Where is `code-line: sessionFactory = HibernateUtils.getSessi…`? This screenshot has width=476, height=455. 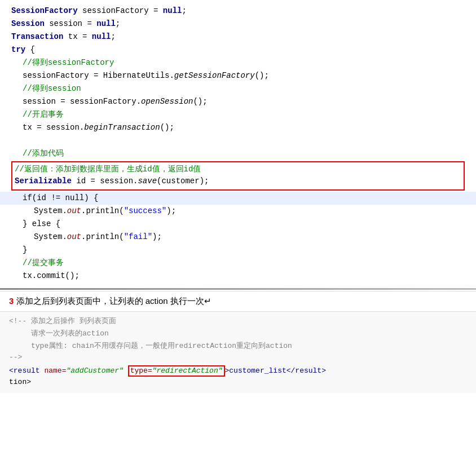
code-line: sessionFactory = HibernateUtils.getSessi… is located at coordinates (238, 76).